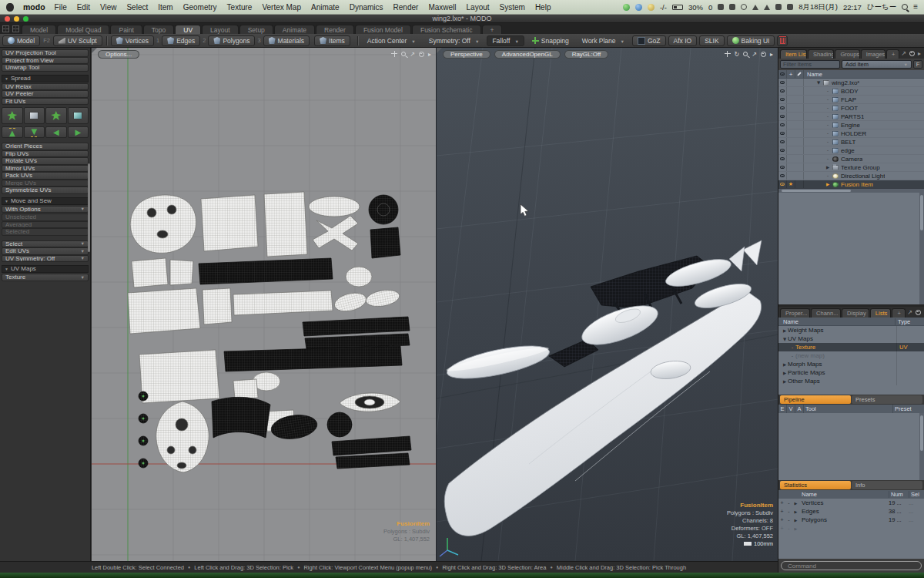  Describe the element at coordinates (79, 133) in the screenshot. I see `move-right-button: ▶` at that location.